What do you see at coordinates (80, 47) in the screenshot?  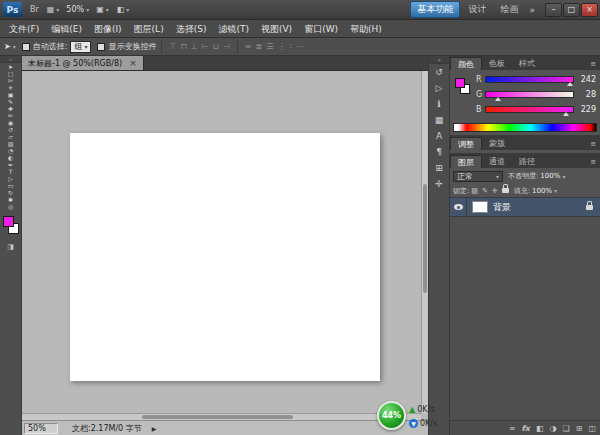 I see `auto-select-dropdown: 组▾` at bounding box center [80, 47].